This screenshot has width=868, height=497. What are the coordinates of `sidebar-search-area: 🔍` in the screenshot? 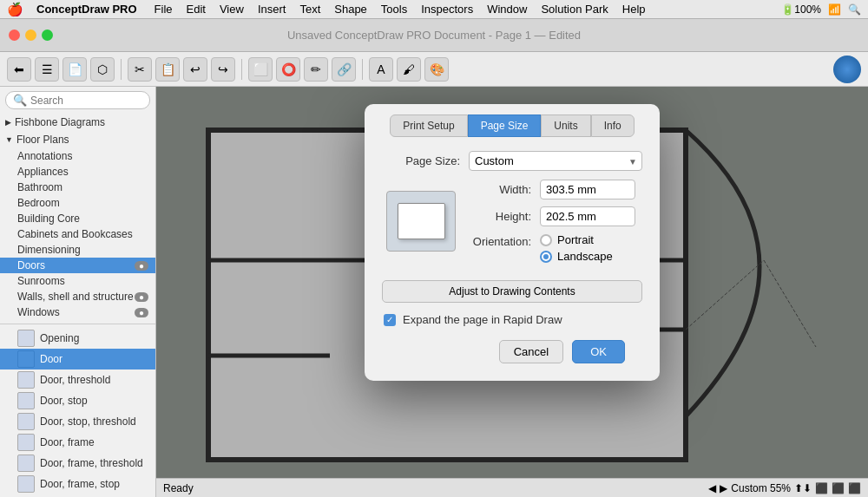 It's located at (78, 101).